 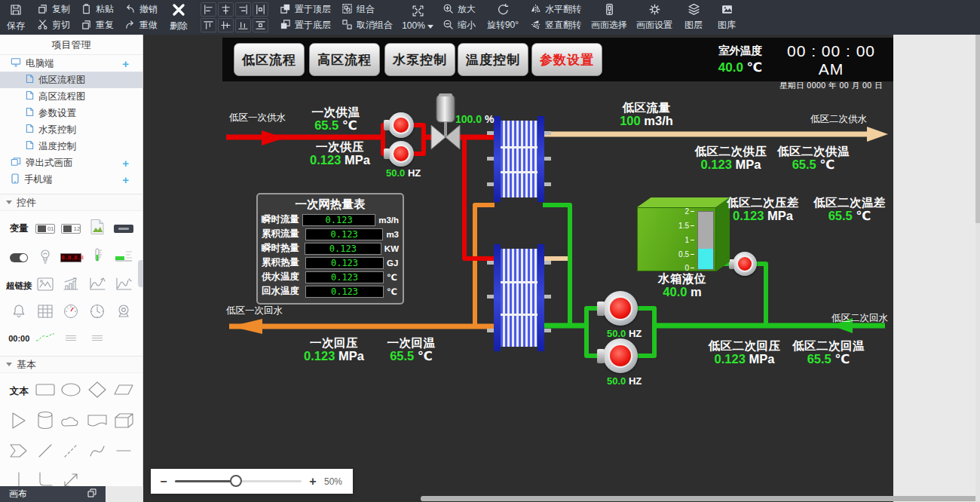 What do you see at coordinates (556, 26) in the screenshot?
I see `flip-vertical-button: 竖直翻转` at bounding box center [556, 26].